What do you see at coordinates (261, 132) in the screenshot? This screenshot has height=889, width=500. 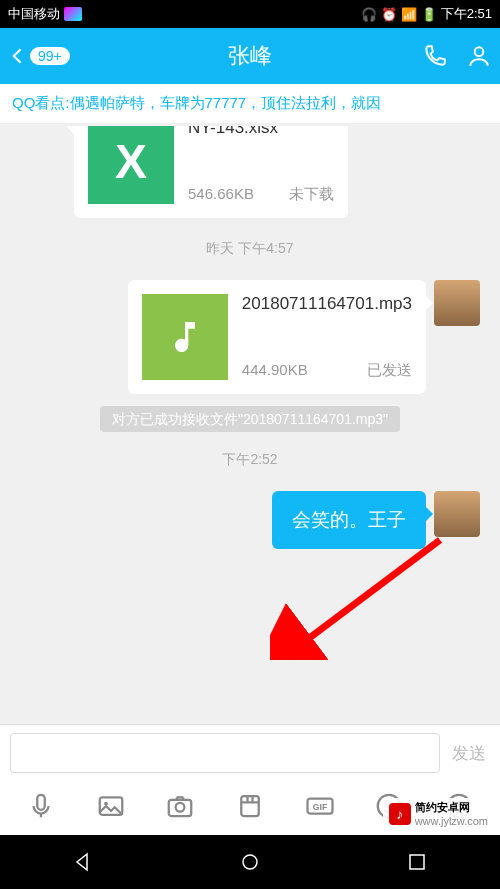 I see `file-name: NY-143.xlsx` at bounding box center [261, 132].